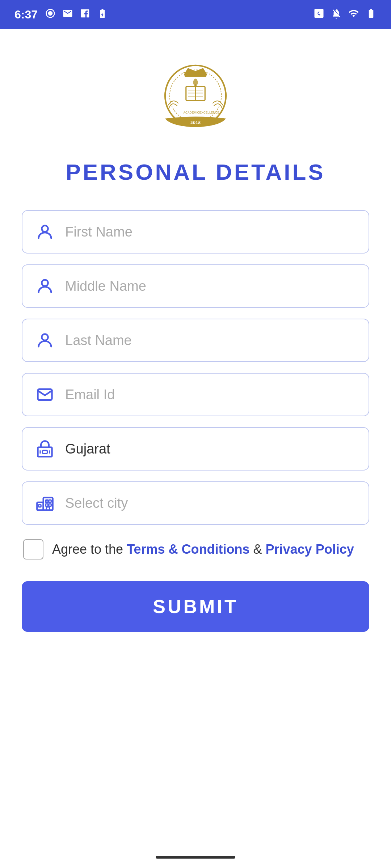  Describe the element at coordinates (203, 549) in the screenshot. I see `terms-label: Agree to the Terms & Conditions & Privac…` at that location.